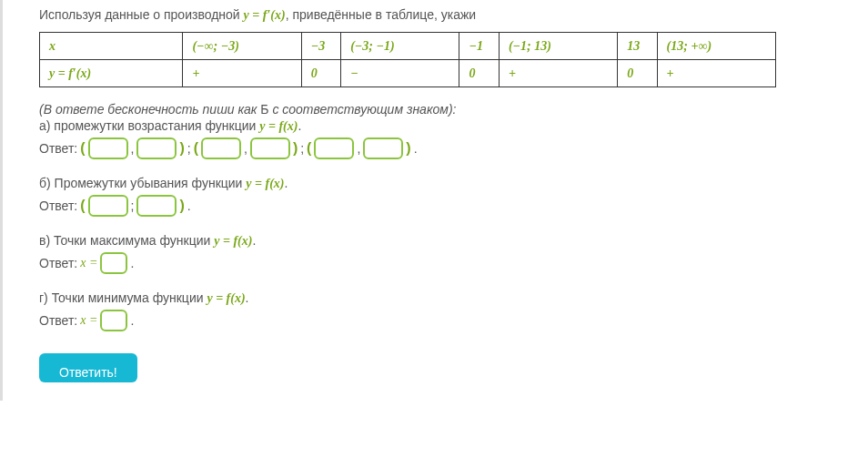  Describe the element at coordinates (435, 320) in the screenshot. I see `answer-d: Ответ: x = .` at that location.